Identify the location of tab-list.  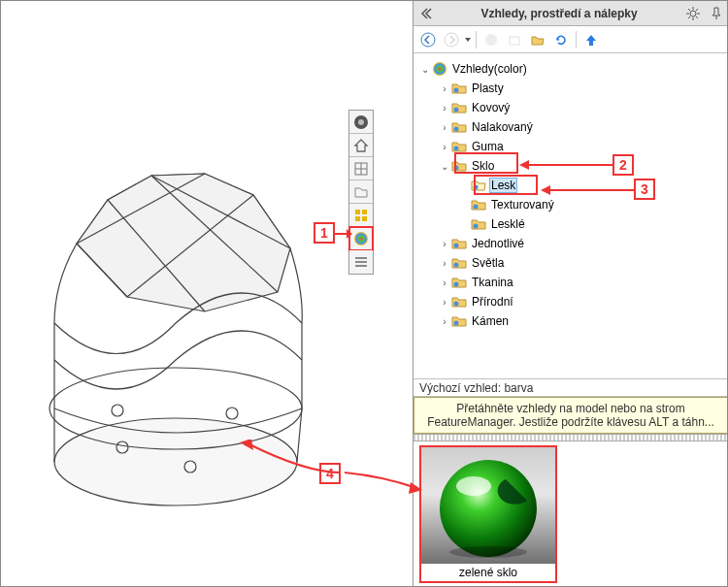
(361, 262).